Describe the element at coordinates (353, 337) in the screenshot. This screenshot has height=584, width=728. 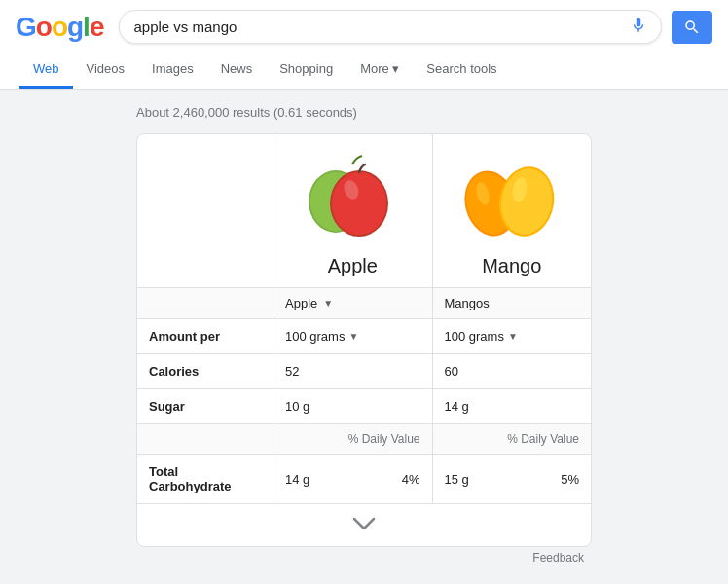
I see `apple-amount-cell: 100 grams ▼` at that location.